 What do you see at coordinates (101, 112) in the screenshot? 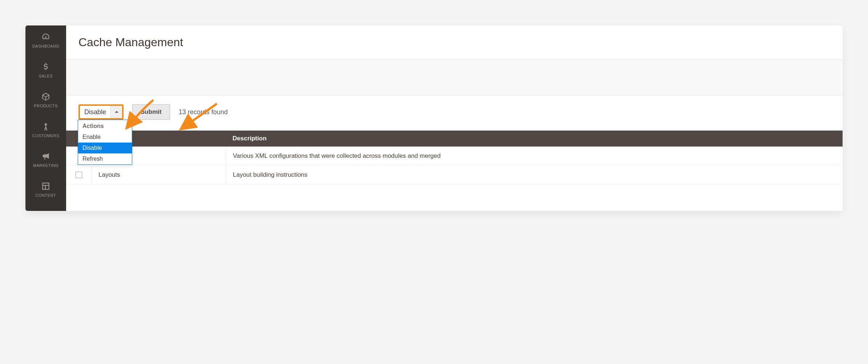
I see `actions-dropdown-trigger: Disable` at bounding box center [101, 112].